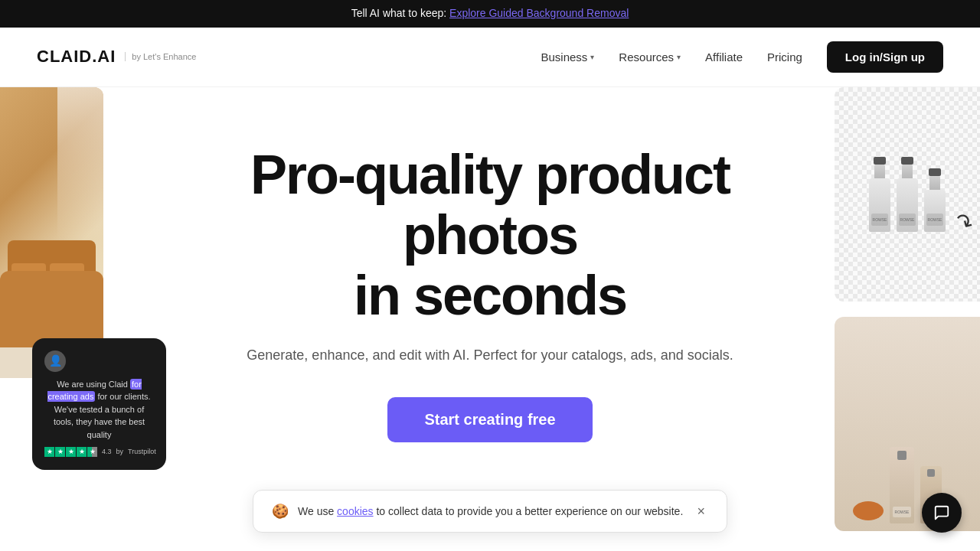 Image resolution: width=980 pixels, height=551 pixels. Describe the element at coordinates (490, 14) in the screenshot. I see `top-banner: Tell AI what to keep: Explore Guided Bac…` at that location.